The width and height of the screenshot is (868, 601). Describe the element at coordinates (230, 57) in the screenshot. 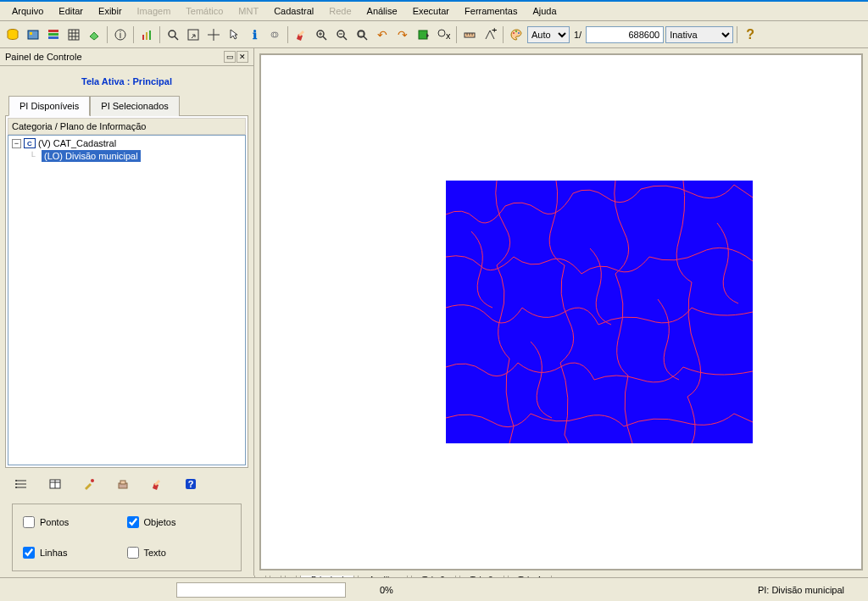

I see `panel-undock-button: ▭` at that location.